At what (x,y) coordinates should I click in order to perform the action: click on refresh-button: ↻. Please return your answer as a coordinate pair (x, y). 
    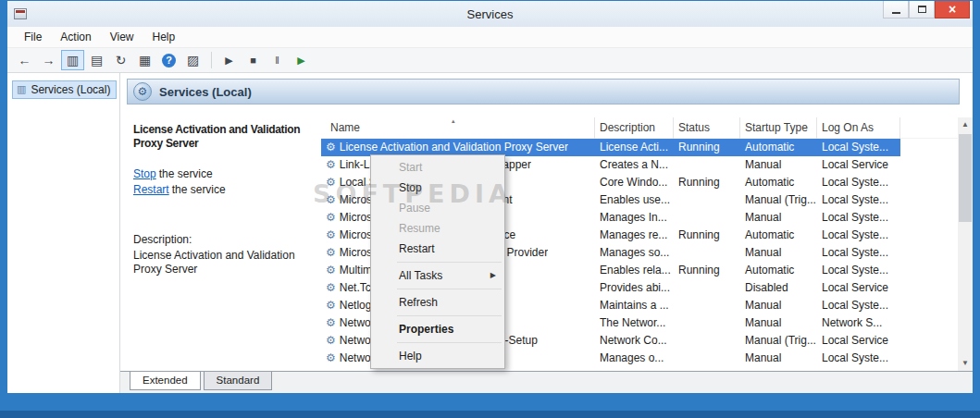
    Looking at the image, I should click on (120, 60).